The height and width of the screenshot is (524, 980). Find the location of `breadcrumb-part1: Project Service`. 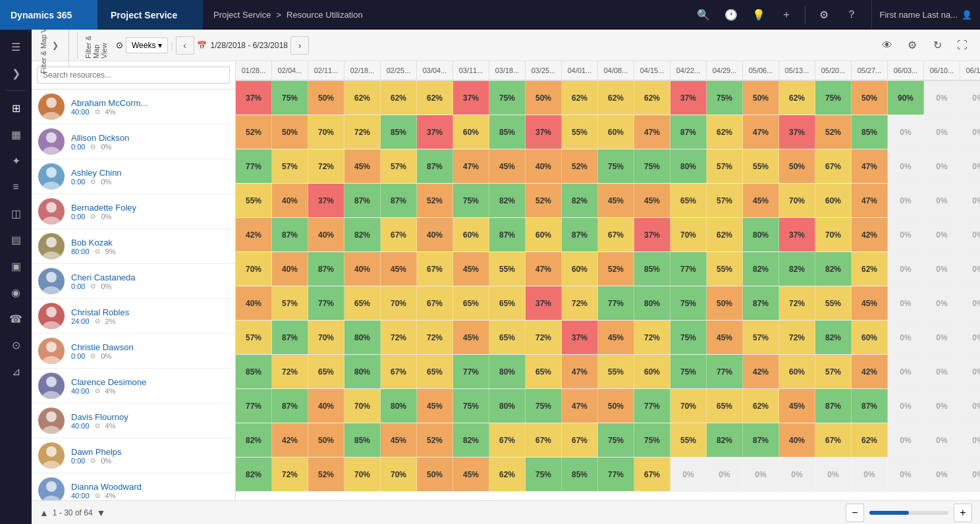

breadcrumb-part1: Project Service is located at coordinates (242, 14).